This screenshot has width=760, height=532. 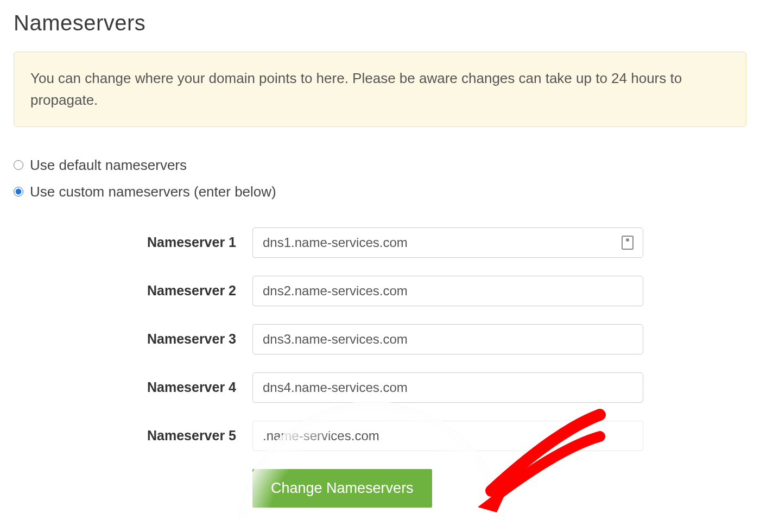 I want to click on nameserver-row-5: Nameserver 5, so click(x=380, y=436).